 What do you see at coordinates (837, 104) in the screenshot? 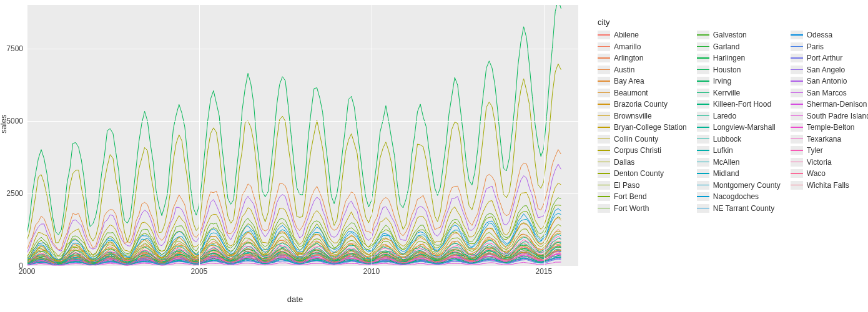
I see `legend-label: Sherman-Denison` at bounding box center [837, 104].